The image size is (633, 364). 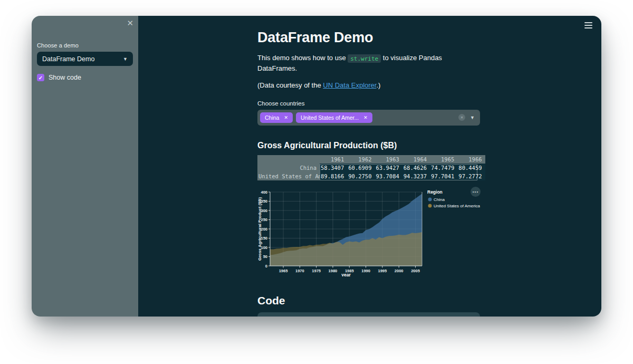 What do you see at coordinates (444, 176) in the screenshot?
I see `table-cell: 97.7041` at bounding box center [444, 176].